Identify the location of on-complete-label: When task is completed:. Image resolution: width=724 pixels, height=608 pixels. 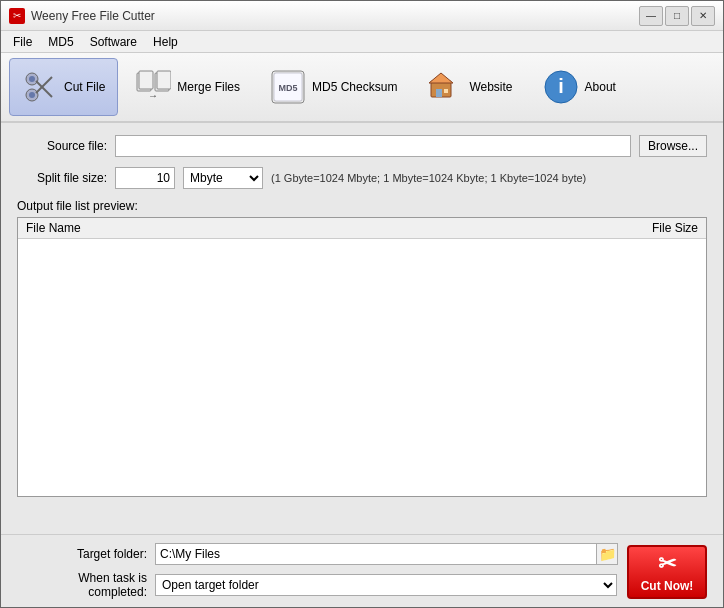
(82, 585).